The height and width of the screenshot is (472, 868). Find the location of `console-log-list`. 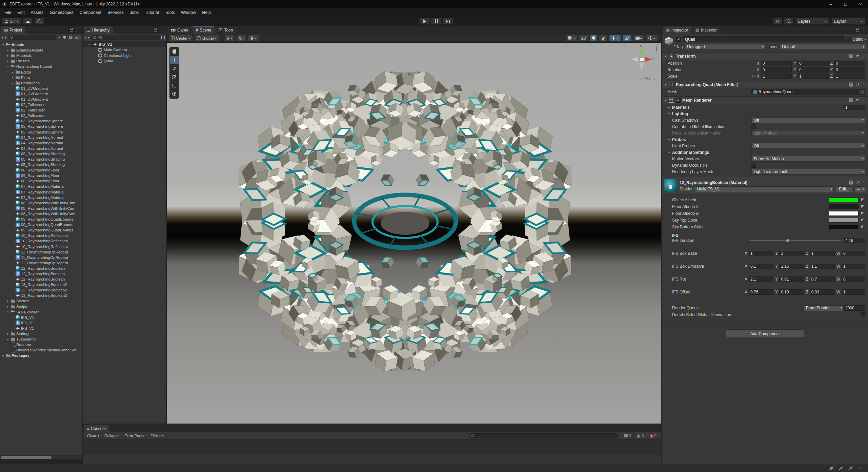

console-log-list is located at coordinates (372, 447).